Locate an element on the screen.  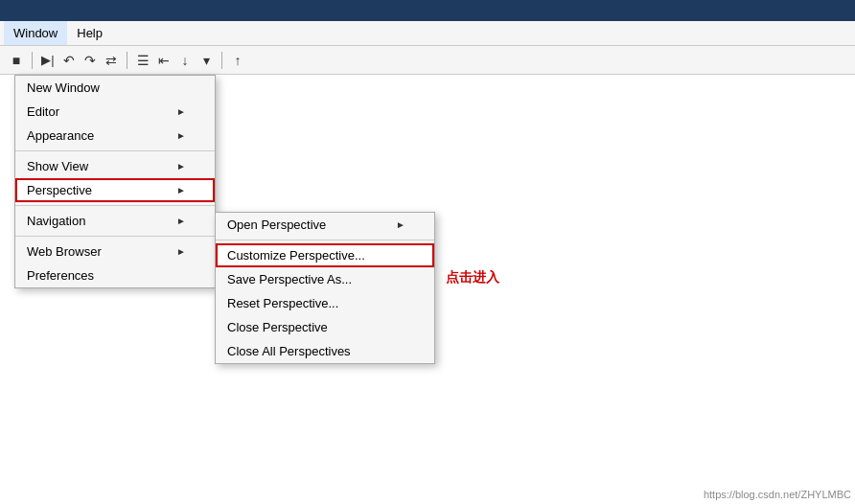
toolbar-run-icon: ▶| is located at coordinates (48, 60).